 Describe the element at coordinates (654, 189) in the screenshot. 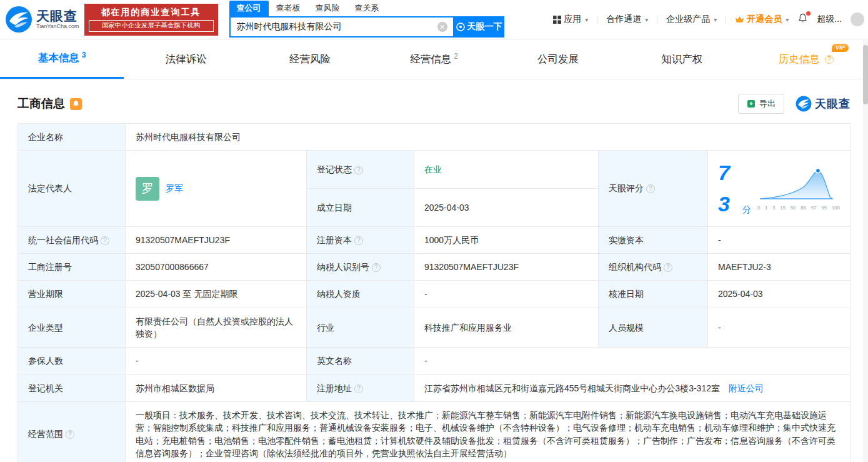

I see `score-label: 天眼评分` at that location.